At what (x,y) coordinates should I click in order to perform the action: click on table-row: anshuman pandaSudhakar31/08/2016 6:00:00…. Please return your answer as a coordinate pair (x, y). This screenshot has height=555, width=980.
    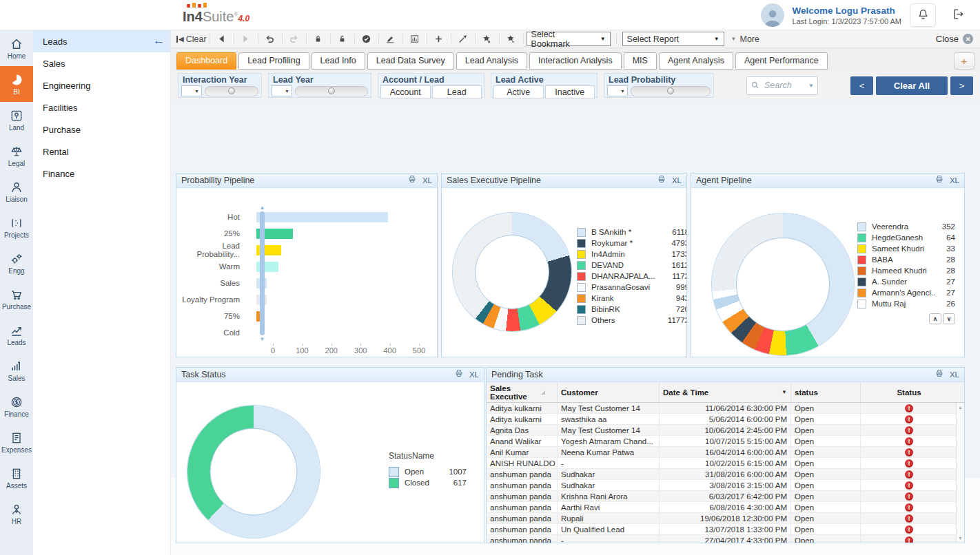
    Looking at the image, I should click on (725, 474).